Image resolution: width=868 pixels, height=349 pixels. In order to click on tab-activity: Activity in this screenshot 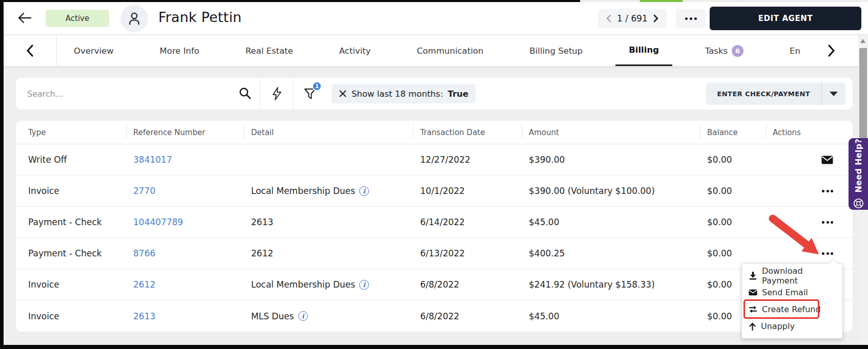, I will do `click(355, 51)`.